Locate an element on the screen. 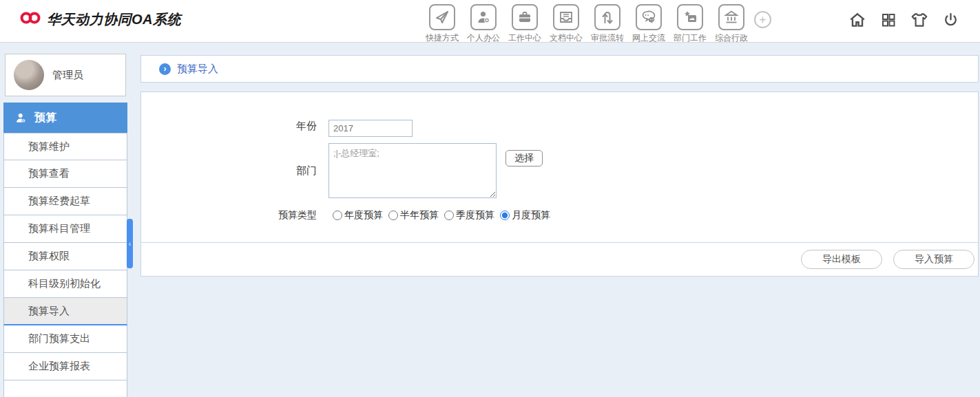 This screenshot has height=397, width=980. sidebar-item-budget-permission: 预算权限 is located at coordinates (65, 257).